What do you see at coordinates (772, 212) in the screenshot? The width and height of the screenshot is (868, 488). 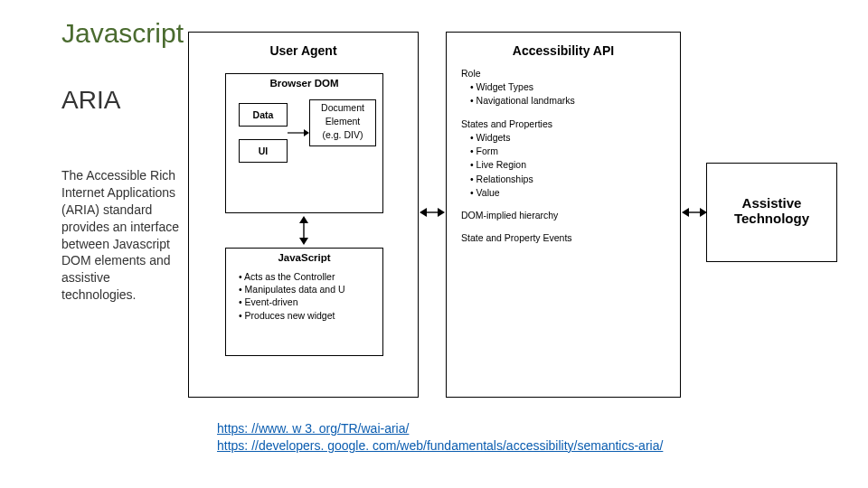 I see `assistive-technology-column: Assistive Technology` at bounding box center [772, 212].